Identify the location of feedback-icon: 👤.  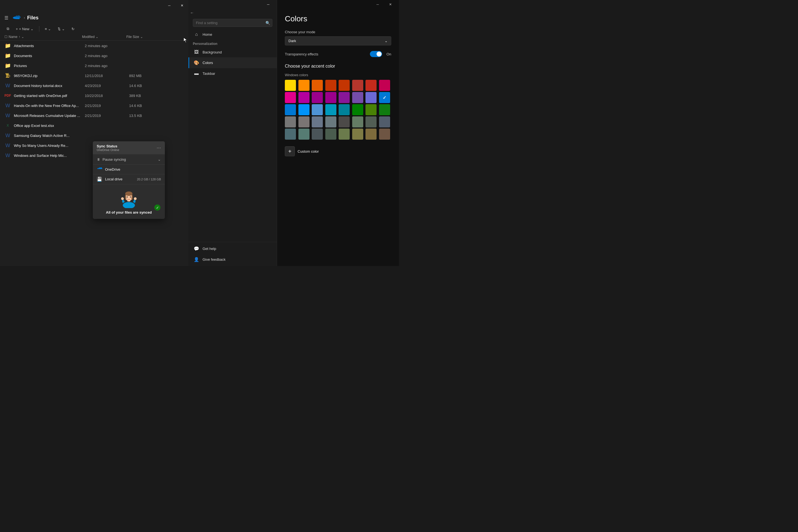
(196, 260).